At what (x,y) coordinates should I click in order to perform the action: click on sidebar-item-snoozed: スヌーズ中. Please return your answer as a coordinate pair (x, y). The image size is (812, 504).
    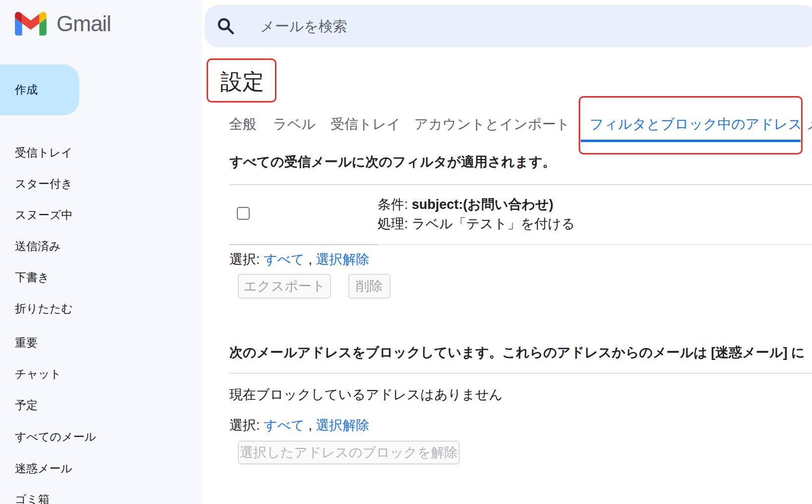
    Looking at the image, I should click on (44, 215).